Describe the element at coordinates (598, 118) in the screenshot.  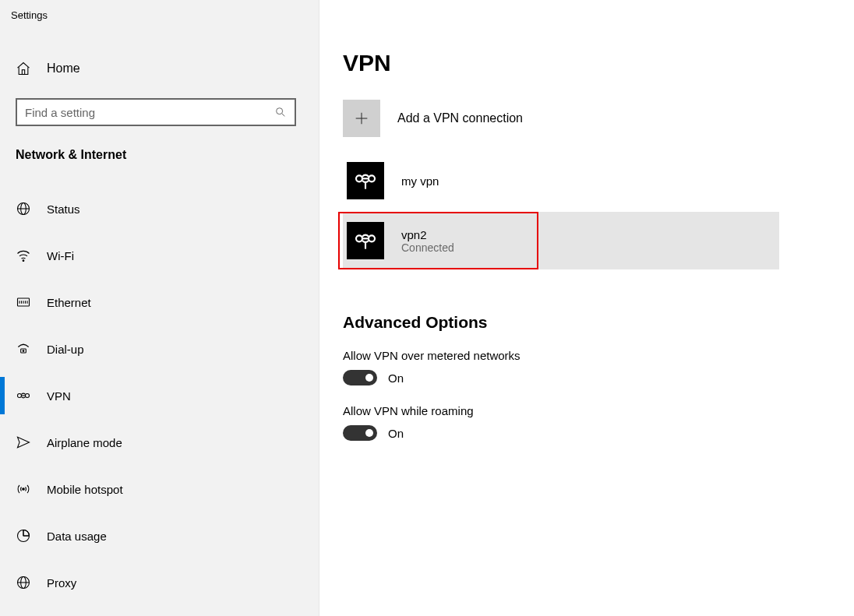
I see `add-vpn-button: Add a VPN connection` at that location.